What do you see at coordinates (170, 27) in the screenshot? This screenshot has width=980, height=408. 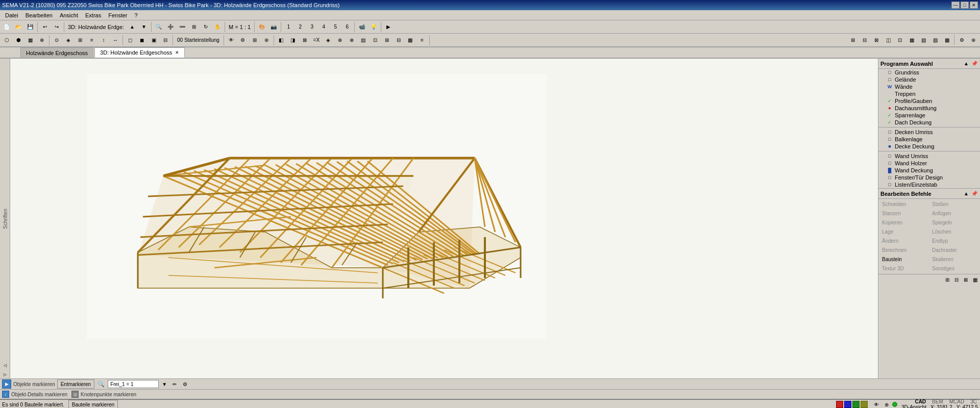 I see `tb-zoom-in: ➕` at bounding box center [170, 27].